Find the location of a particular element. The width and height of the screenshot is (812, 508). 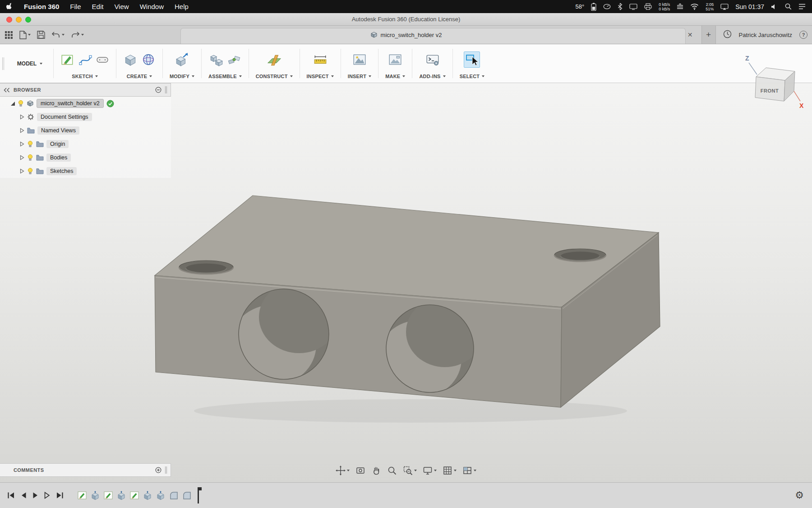

new-body-box-icon is located at coordinates (130, 60).